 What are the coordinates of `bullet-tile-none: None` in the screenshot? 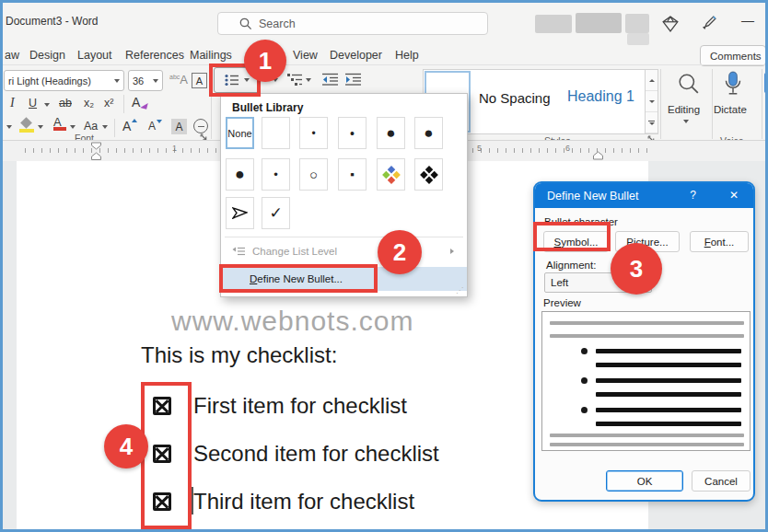 It's located at (239, 133).